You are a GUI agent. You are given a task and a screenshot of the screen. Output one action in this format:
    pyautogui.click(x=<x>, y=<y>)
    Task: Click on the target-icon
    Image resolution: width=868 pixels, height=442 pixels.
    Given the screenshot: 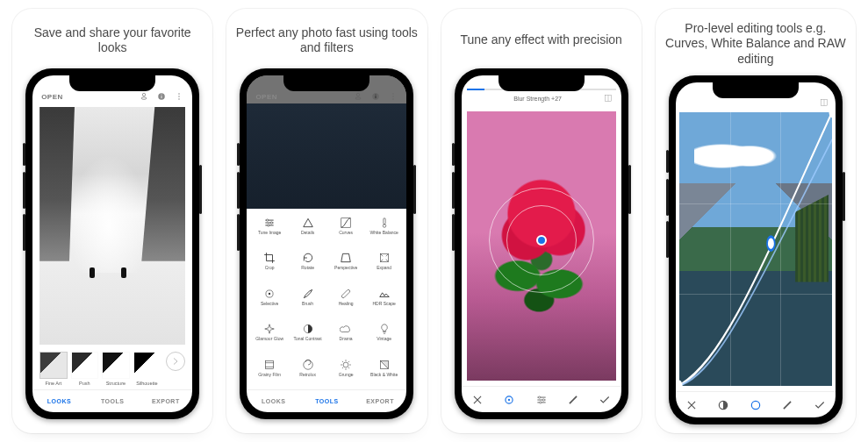 What is the action you would take?
    pyautogui.click(x=269, y=294)
    